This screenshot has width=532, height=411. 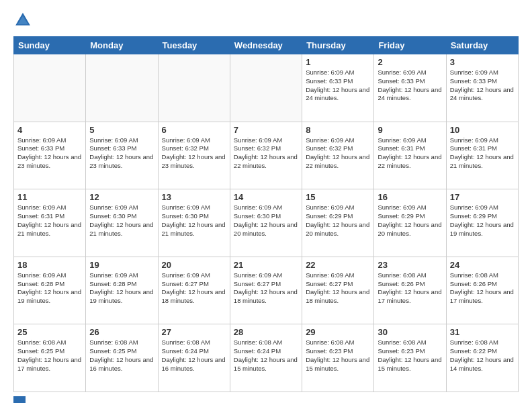 I want to click on day-number: 26, so click(x=122, y=332).